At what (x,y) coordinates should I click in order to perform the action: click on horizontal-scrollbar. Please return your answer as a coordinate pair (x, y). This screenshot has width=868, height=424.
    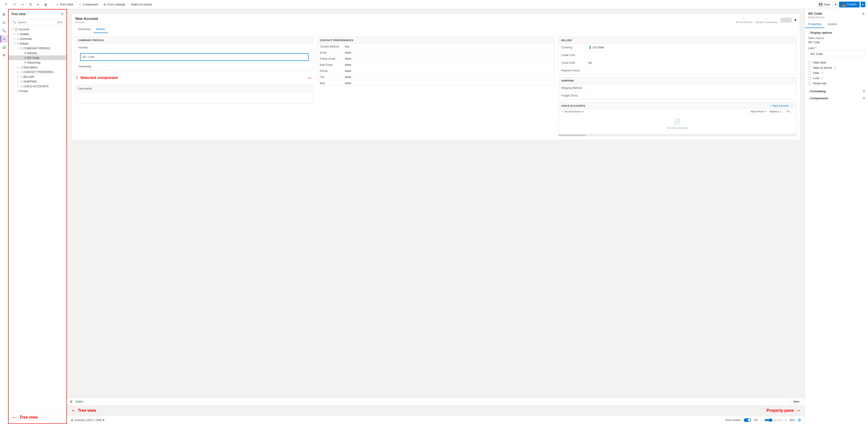
    Looking at the image, I should click on (677, 135).